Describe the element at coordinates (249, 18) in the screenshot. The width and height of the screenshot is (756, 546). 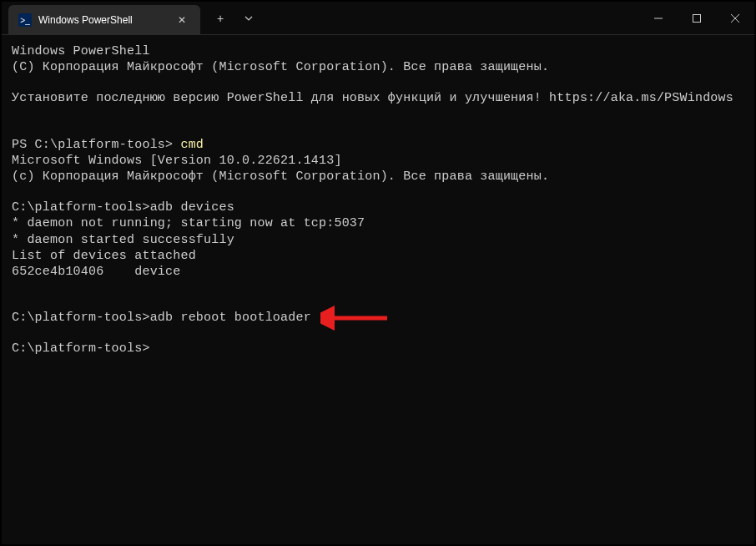
I see `chevron-down-icon` at that location.